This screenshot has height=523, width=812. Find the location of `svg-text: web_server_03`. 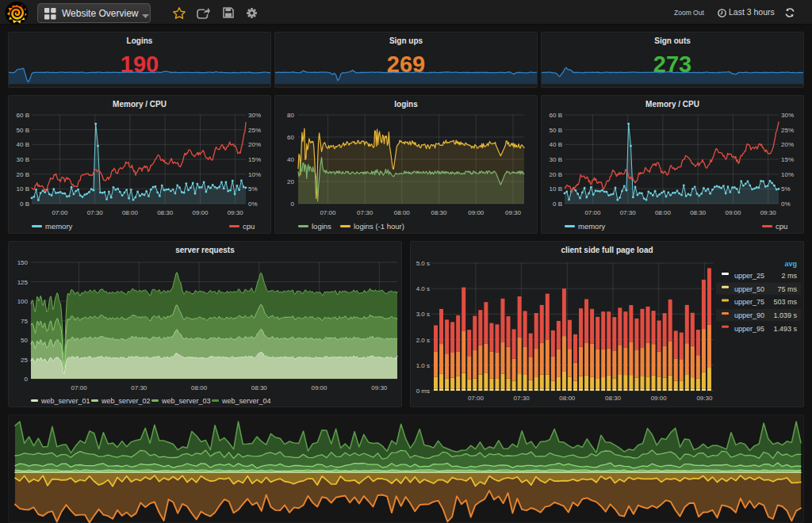

svg-text: web_server_03 is located at coordinates (186, 401).